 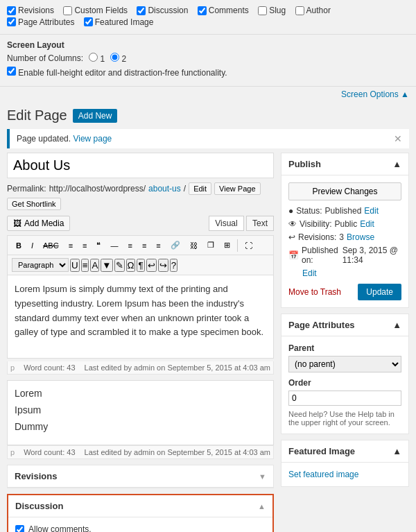 What do you see at coordinates (12, 368) in the screenshot?
I see `p-tag-1: p` at bounding box center [12, 368].